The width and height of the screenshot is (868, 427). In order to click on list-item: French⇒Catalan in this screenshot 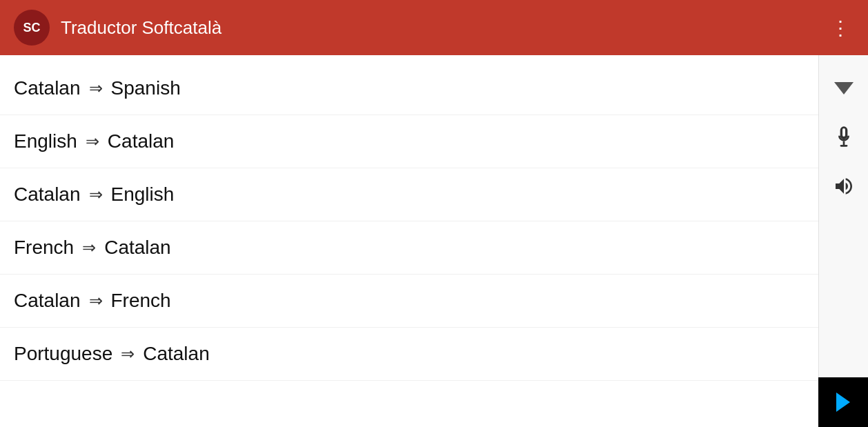, I will do `click(409, 248)`.